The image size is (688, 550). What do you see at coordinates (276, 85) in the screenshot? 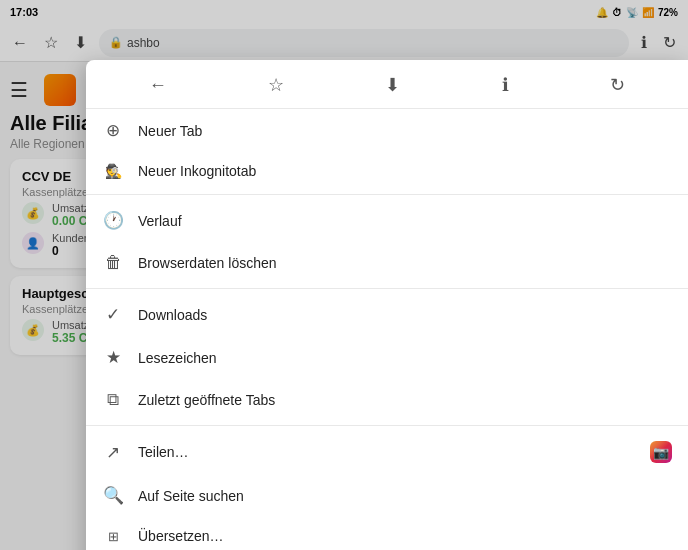
I see `menu-bookmark-icon: ☆` at bounding box center [276, 85].